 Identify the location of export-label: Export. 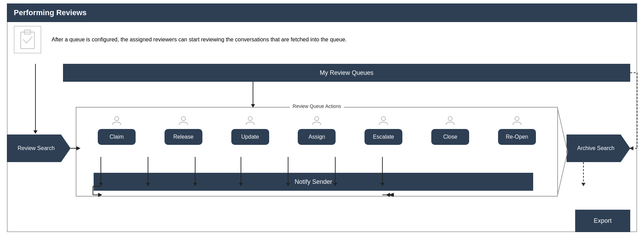
(603, 221).